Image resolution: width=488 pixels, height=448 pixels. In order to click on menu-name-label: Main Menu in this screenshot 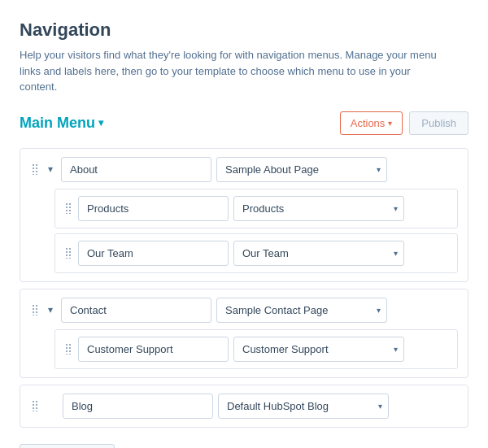, I will do `click(57, 124)`.